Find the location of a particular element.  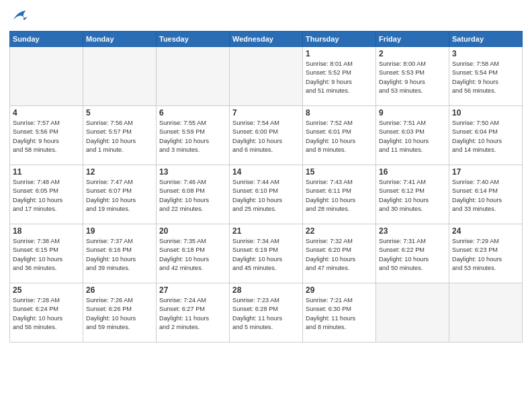

day-number: 1 is located at coordinates (339, 54).